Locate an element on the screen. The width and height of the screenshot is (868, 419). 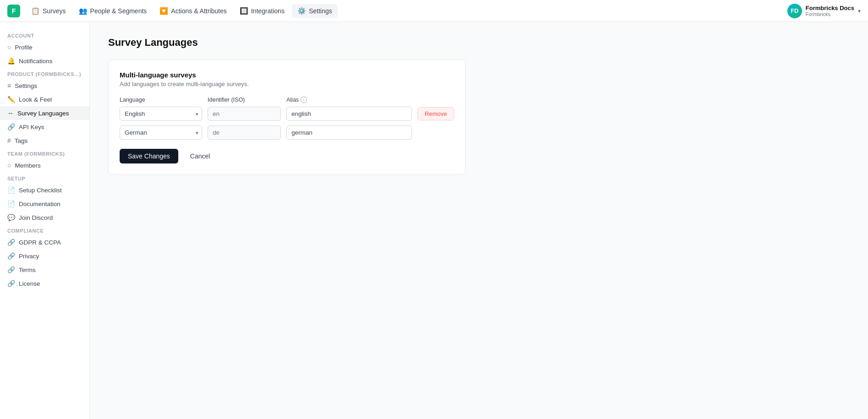
nav-integrations-label: Integrations is located at coordinates (268, 11).